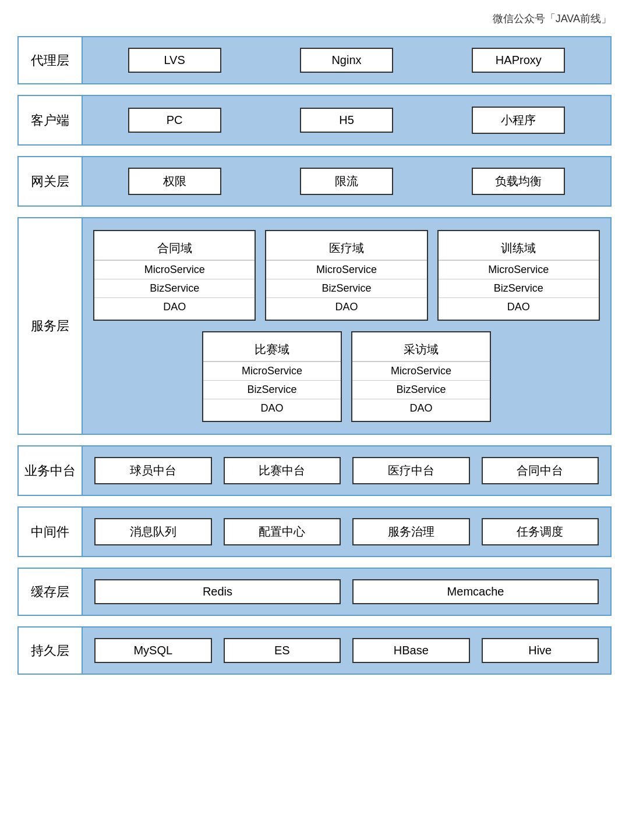  What do you see at coordinates (282, 651) in the screenshot?
I see `item-ES: ES` at bounding box center [282, 651].